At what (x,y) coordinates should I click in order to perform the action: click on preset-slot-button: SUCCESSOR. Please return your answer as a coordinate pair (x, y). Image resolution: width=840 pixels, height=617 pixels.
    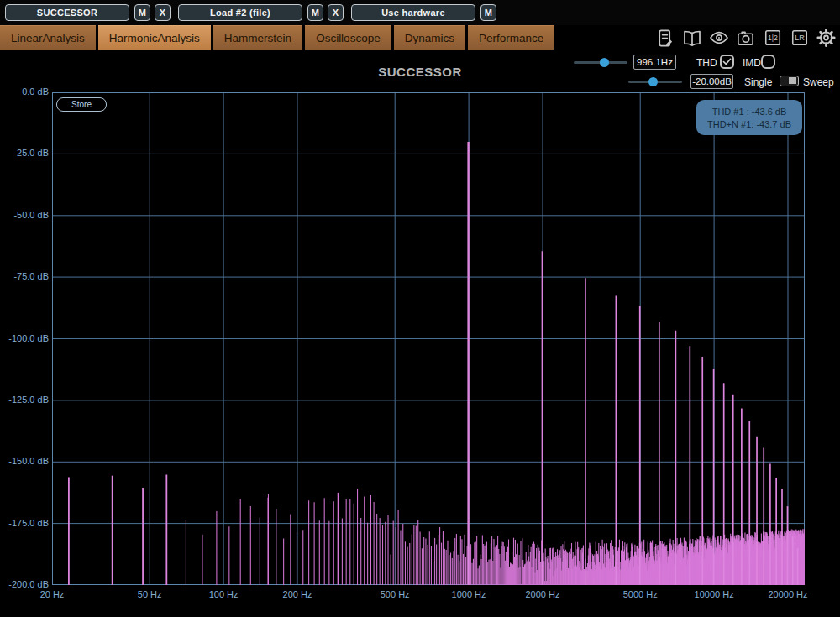
    Looking at the image, I should click on (67, 13).